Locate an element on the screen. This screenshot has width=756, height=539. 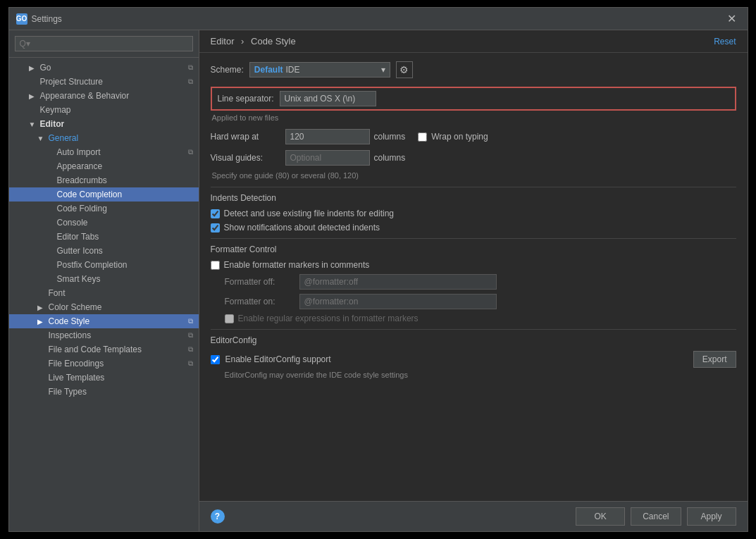
sidebar-item-label: Code Style is located at coordinates (69, 321).